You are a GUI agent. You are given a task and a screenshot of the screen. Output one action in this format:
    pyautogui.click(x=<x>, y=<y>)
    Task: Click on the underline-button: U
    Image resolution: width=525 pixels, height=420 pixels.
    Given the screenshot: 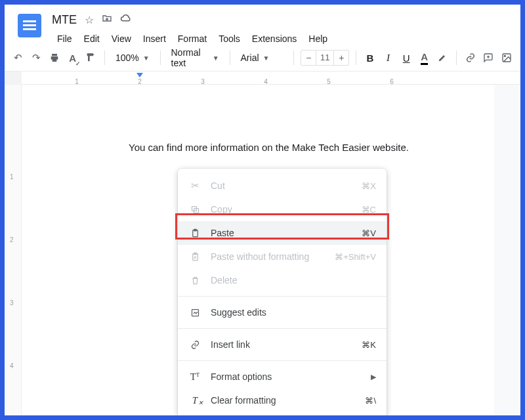 What is the action you would take?
    pyautogui.click(x=406, y=58)
    